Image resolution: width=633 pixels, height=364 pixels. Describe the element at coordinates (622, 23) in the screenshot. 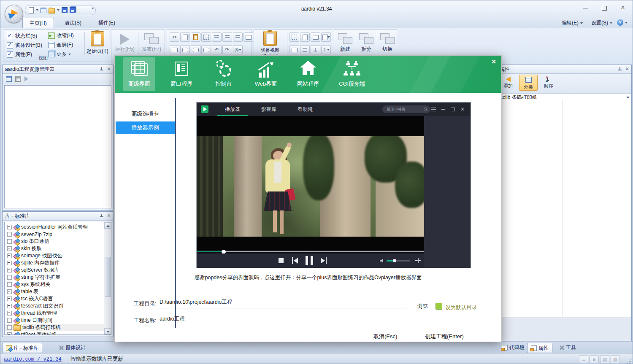

I see `help-button: ?` at that location.